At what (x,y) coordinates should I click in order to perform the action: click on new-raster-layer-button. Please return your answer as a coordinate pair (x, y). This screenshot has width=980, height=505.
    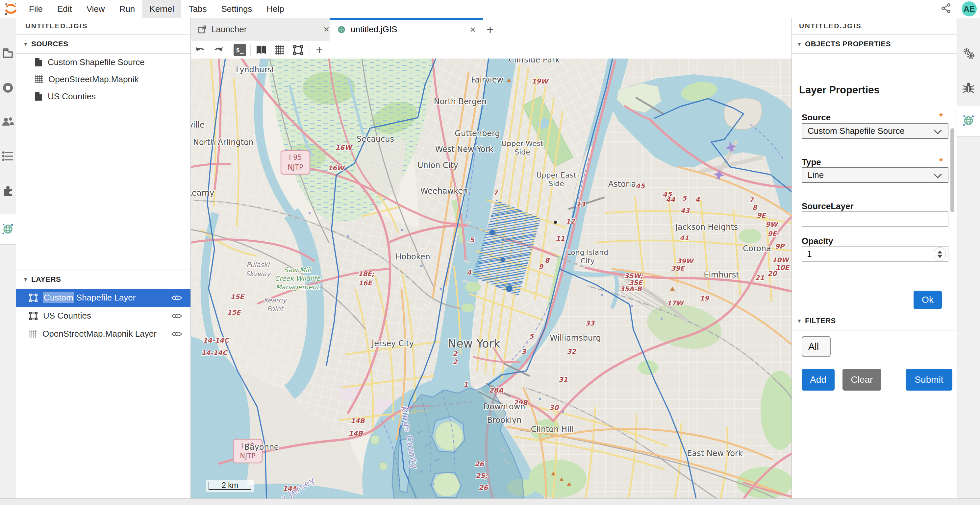
    Looking at the image, I should click on (280, 50).